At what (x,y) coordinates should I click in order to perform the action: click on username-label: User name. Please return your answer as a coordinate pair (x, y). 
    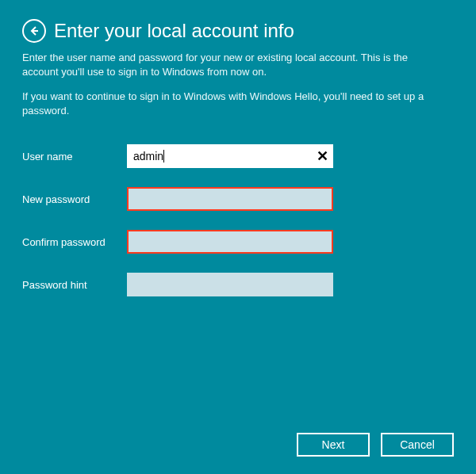
    Looking at the image, I should click on (75, 157).